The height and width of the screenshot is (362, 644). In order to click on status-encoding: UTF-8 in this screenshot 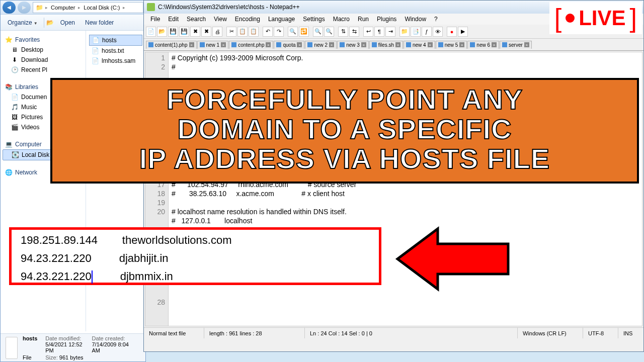, I will do `click(601, 333)`.